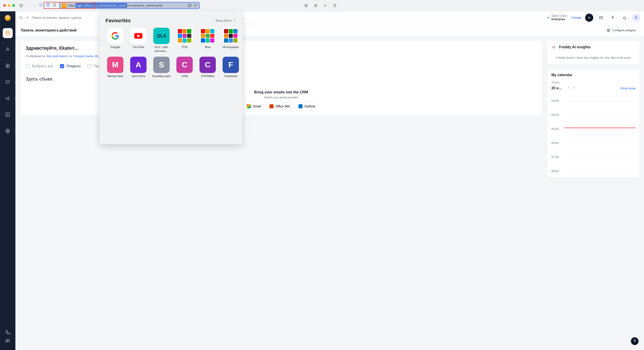  Describe the element at coordinates (64, 6) in the screenshot. I see `site-favicon-icon` at that location.